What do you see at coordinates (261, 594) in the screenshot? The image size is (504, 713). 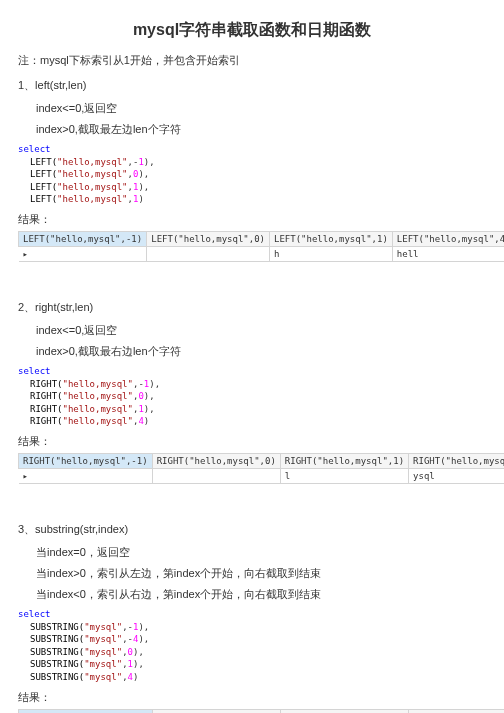 I see `section-3-line3: 当index<0，索引从右边，第index个开始，向右截取到结束` at bounding box center [261, 594].